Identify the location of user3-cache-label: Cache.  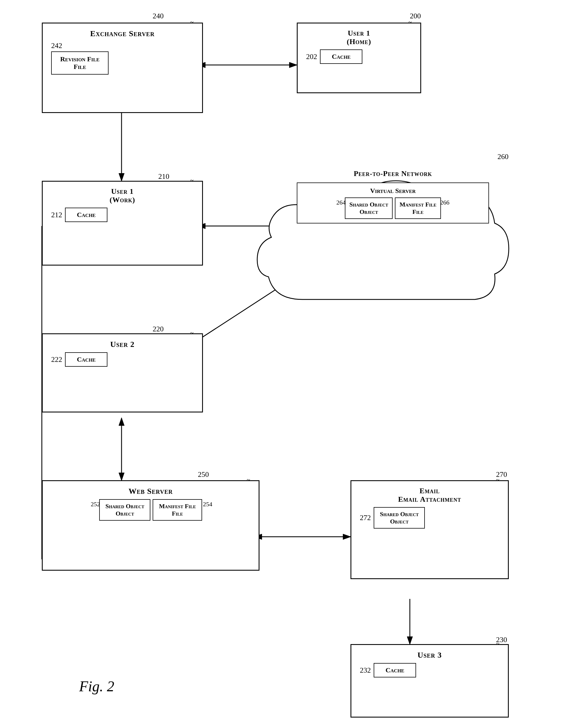
(395, 670).